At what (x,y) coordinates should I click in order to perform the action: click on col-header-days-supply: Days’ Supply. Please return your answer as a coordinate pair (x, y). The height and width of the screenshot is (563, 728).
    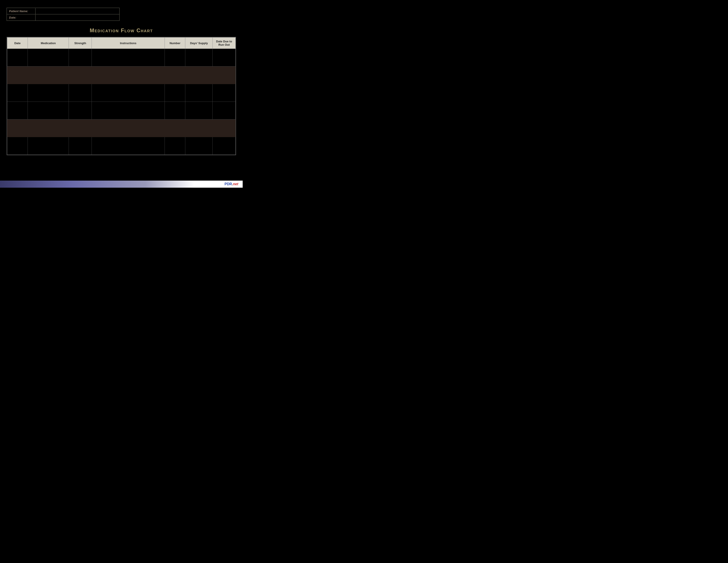
    Looking at the image, I should click on (199, 43).